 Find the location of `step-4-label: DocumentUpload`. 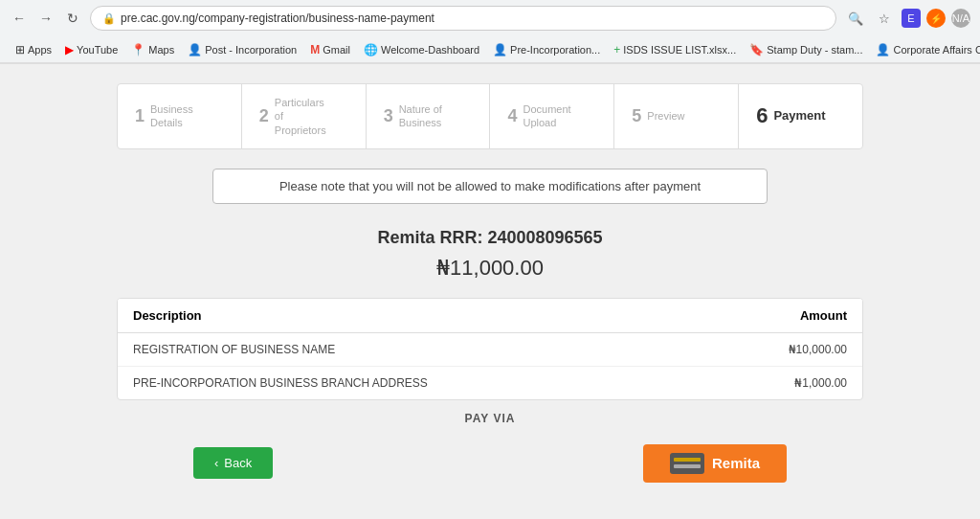

step-4-label: DocumentUpload is located at coordinates (547, 117).